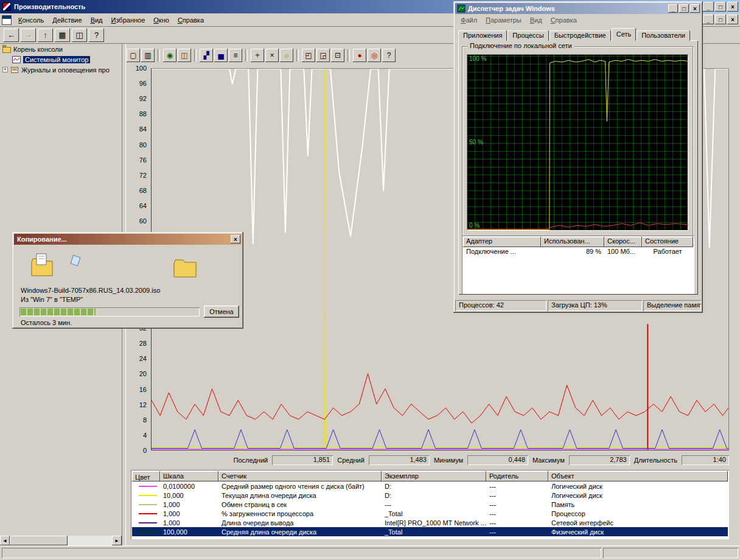  I want to click on legend-row: 1,000Длина очереди выводаIntel[R] PRO_10…, so click(430, 522).